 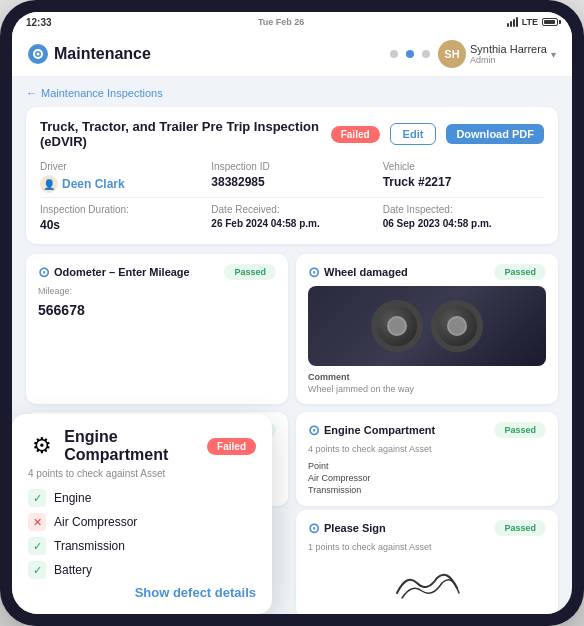 What do you see at coordinates (292, 177) in the screenshot?
I see `inspection-info-grid: Driver 👤 Deen Clark Inspection ID 383829…` at bounding box center [292, 177].